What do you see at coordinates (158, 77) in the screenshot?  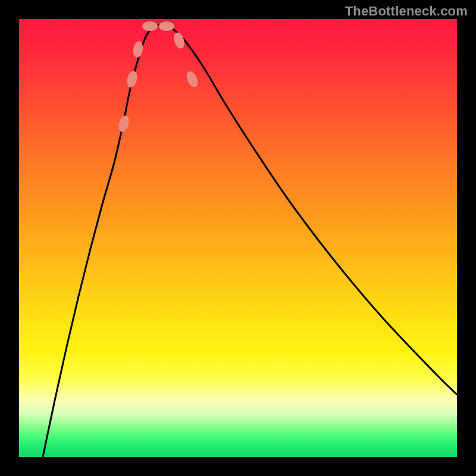 I see `curve-markers` at bounding box center [158, 77].